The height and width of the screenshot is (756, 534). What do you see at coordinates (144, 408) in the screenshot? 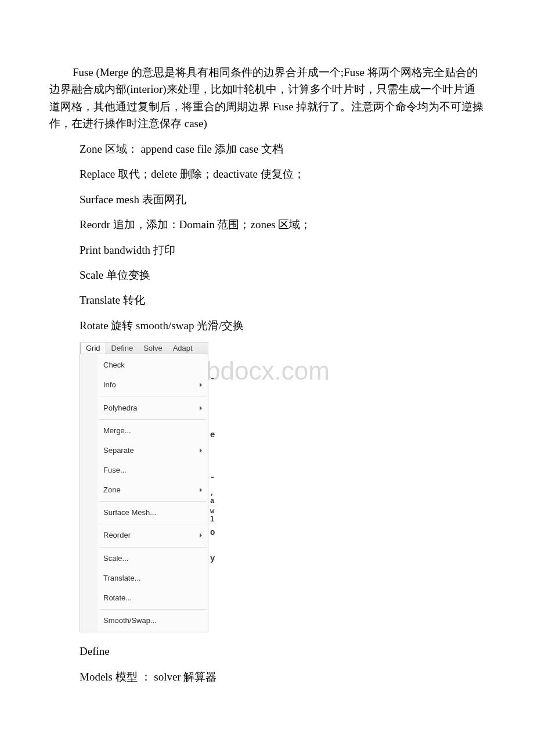
I see `item-polyhedra: Polyhedra` at bounding box center [144, 408].